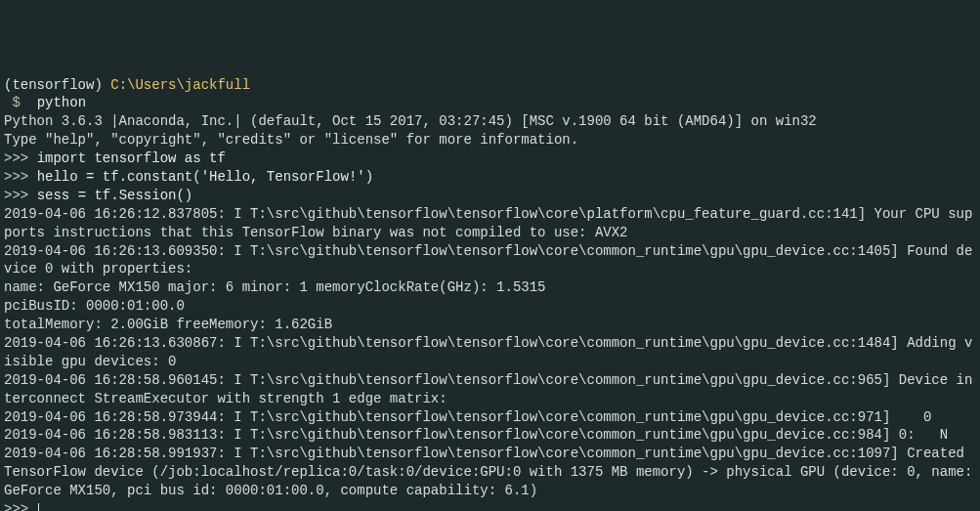  I want to click on repl-cmd-1: import tensorflow as tf, so click(131, 158).